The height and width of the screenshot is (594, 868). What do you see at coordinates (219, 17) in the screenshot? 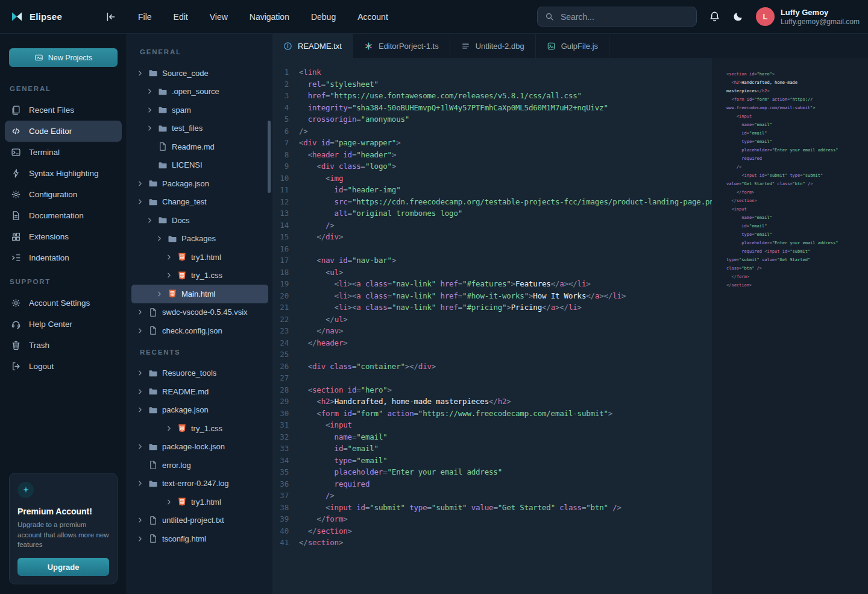
I see `menu-view: View` at bounding box center [219, 17].